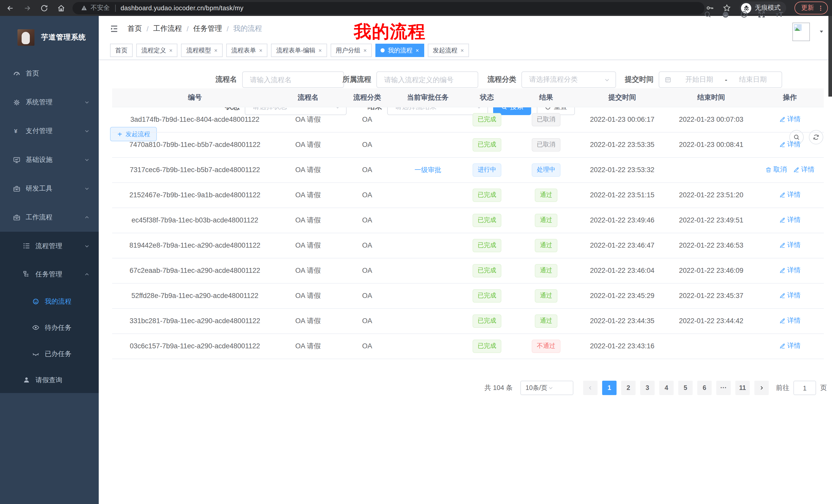  Describe the element at coordinates (805, 388) in the screenshot. I see `jump-page-input` at that location.